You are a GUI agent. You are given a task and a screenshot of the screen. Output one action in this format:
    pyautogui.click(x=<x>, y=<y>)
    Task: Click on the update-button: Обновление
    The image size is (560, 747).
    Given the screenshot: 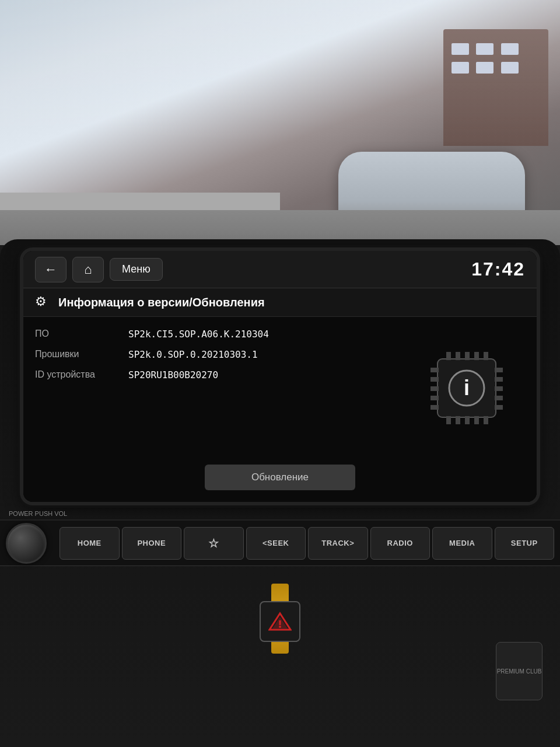 What is the action you would take?
    pyautogui.click(x=280, y=477)
    